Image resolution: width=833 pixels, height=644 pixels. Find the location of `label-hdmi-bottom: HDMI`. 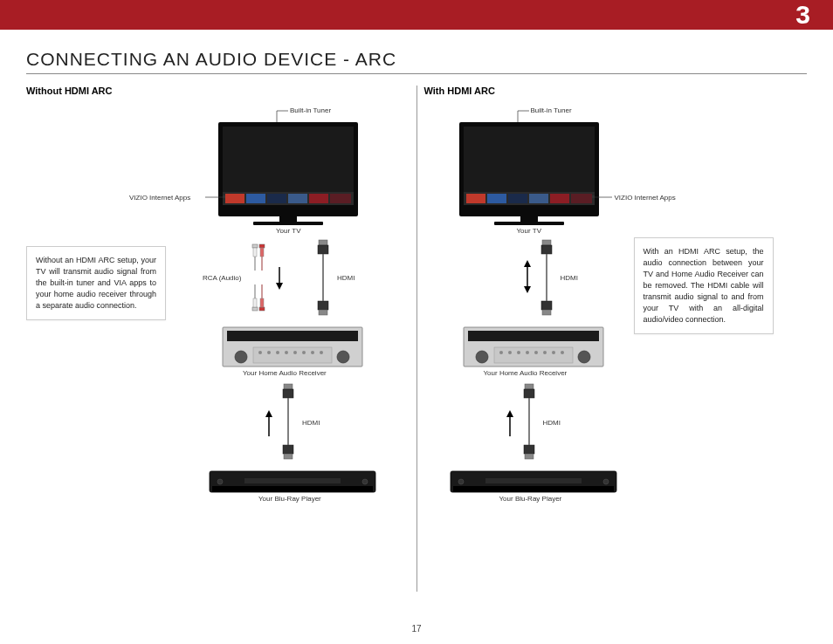

label-hdmi-bottom: HDMI is located at coordinates (311, 422).